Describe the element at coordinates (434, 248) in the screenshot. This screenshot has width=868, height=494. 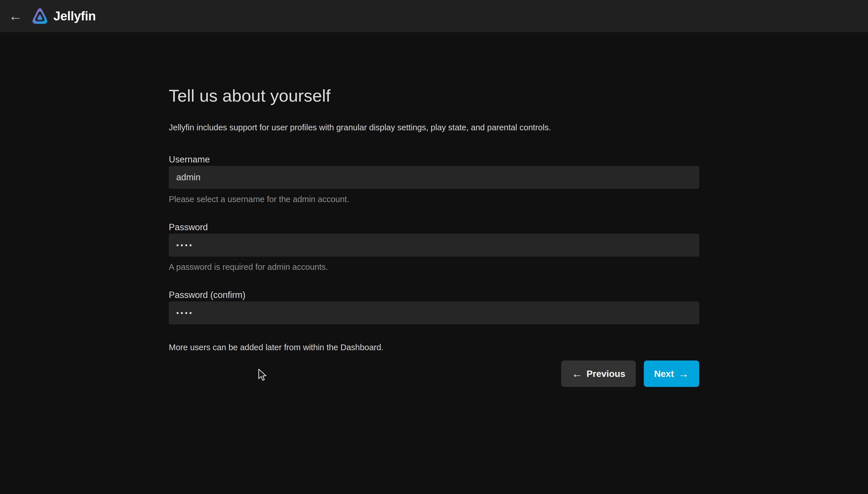
I see `password-field-group: Password A password is required for admi…` at that location.